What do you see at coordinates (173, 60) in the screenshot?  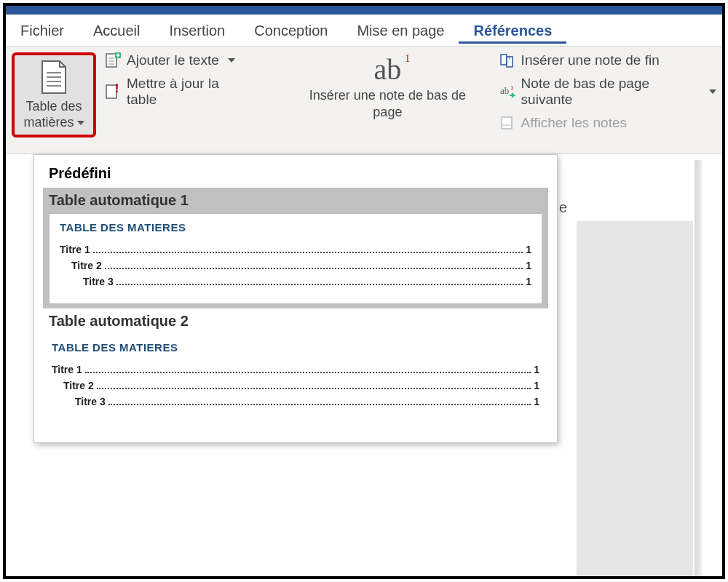 I see `add-text-label: Ajouter le texte` at bounding box center [173, 60].